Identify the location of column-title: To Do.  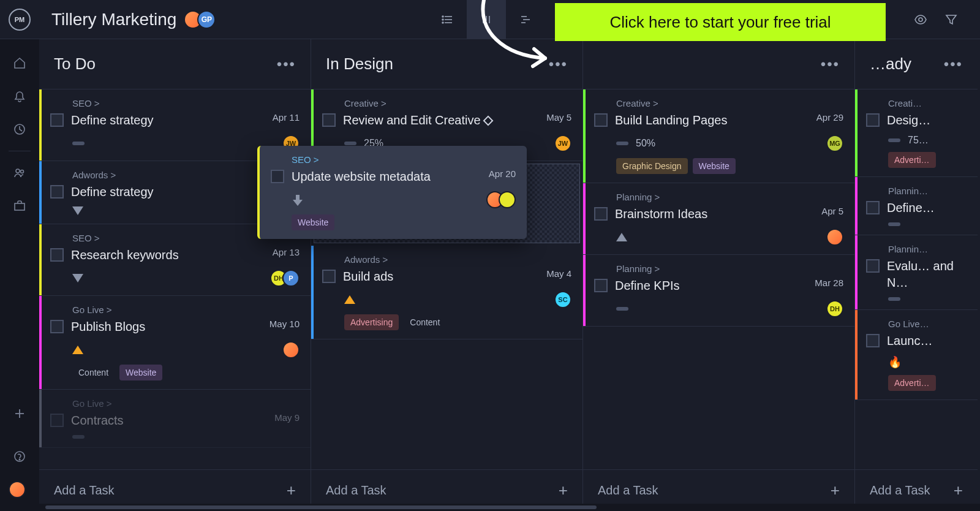
(75, 64).